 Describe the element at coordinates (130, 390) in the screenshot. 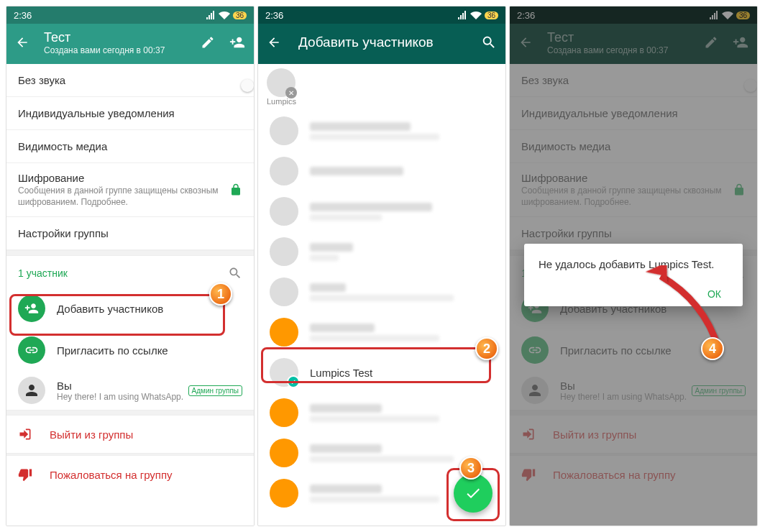

I see `self-user-row: Вы Hey there! I am using WhatsApp. Админ…` at that location.